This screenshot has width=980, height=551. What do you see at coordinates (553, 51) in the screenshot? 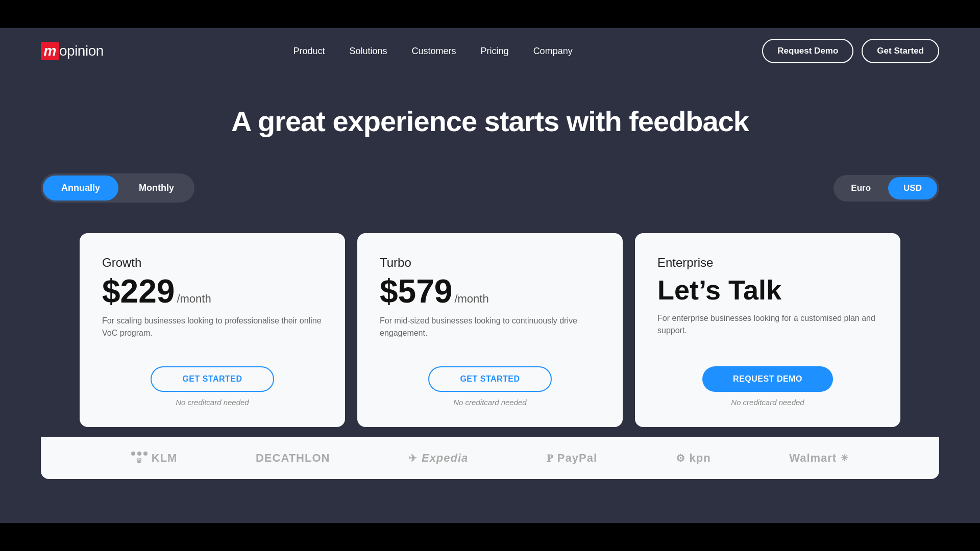
I see `nav-item-company: Company` at bounding box center [553, 51].